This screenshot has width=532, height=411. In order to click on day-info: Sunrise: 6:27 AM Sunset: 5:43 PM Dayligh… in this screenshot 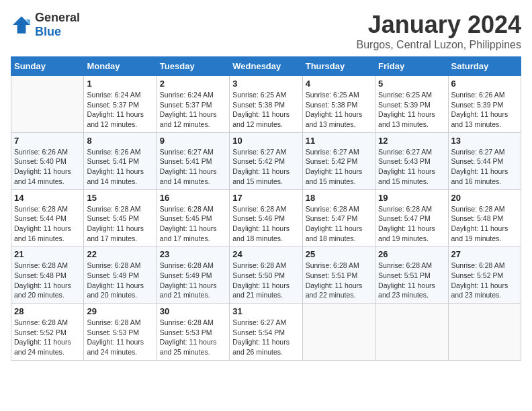, I will do `click(411, 167)`.